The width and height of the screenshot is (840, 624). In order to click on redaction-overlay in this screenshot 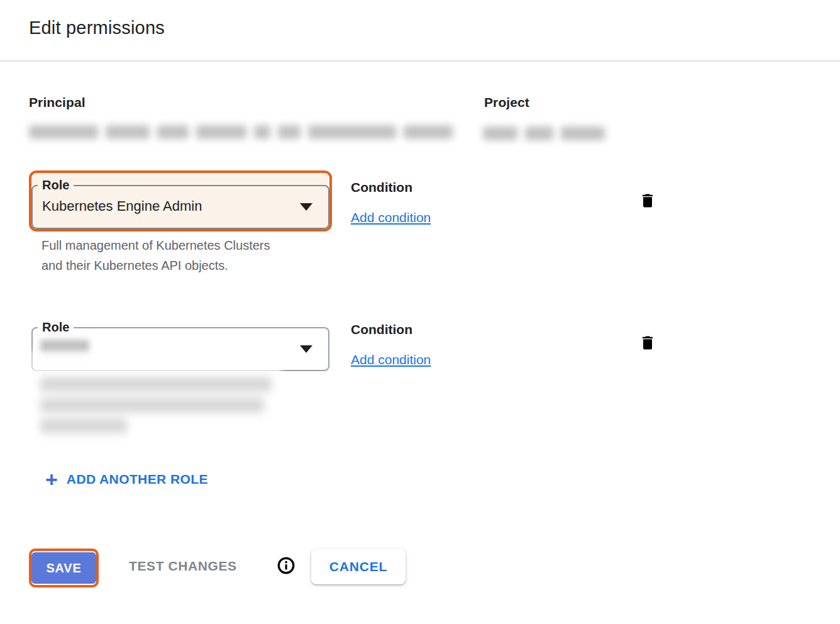, I will do `click(157, 362)`.